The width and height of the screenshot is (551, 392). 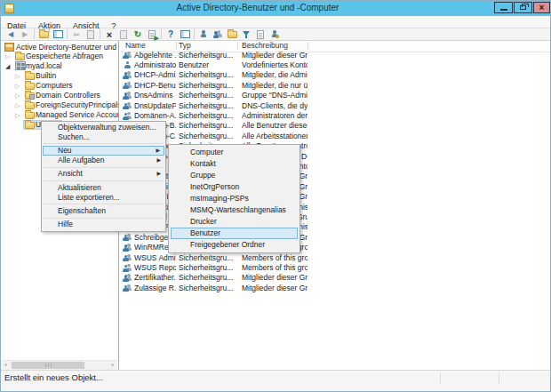 I want to click on submenu-item-gruppe: Gruppe, so click(x=235, y=176).